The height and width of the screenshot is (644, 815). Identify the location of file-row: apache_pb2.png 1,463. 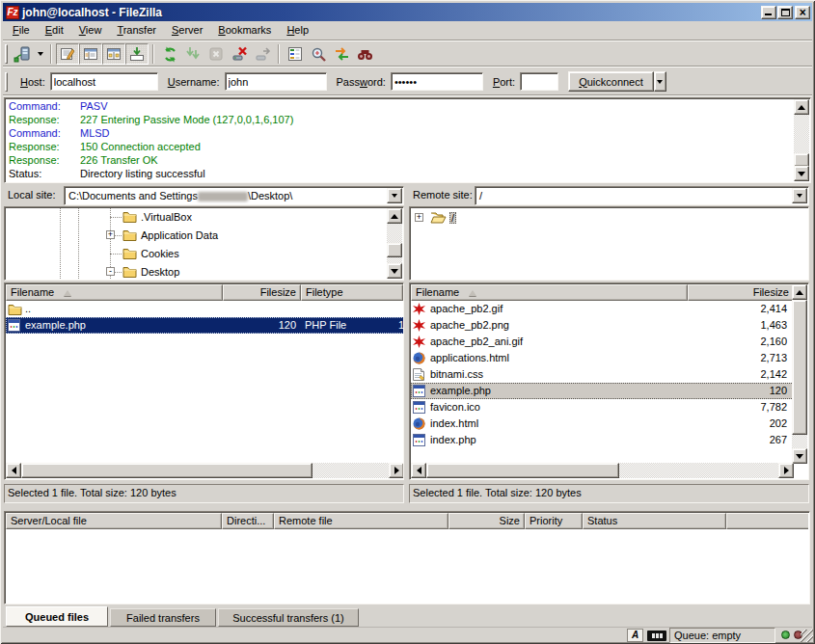
(602, 326).